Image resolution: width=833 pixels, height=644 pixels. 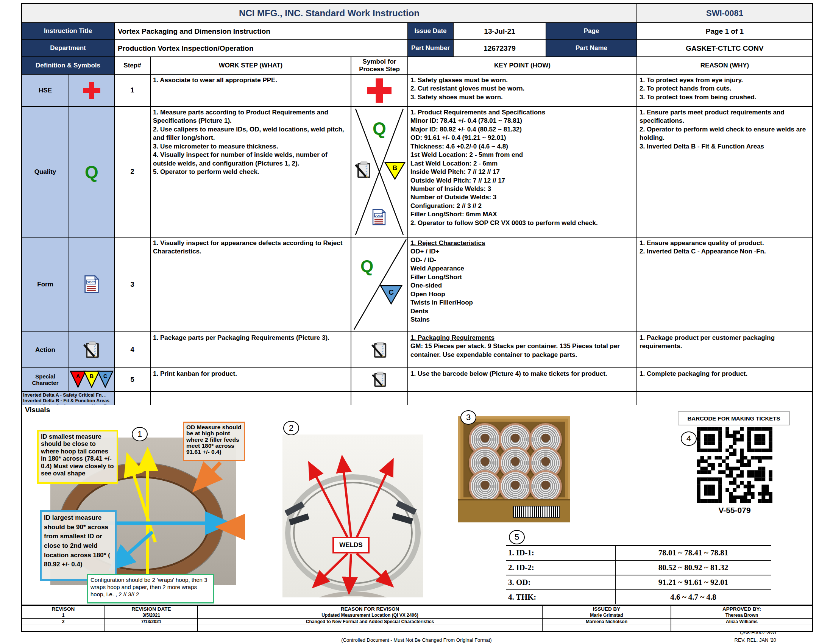 What do you see at coordinates (69, 32) in the screenshot?
I see `instruction-title-label: Instruction Title` at bounding box center [69, 32].